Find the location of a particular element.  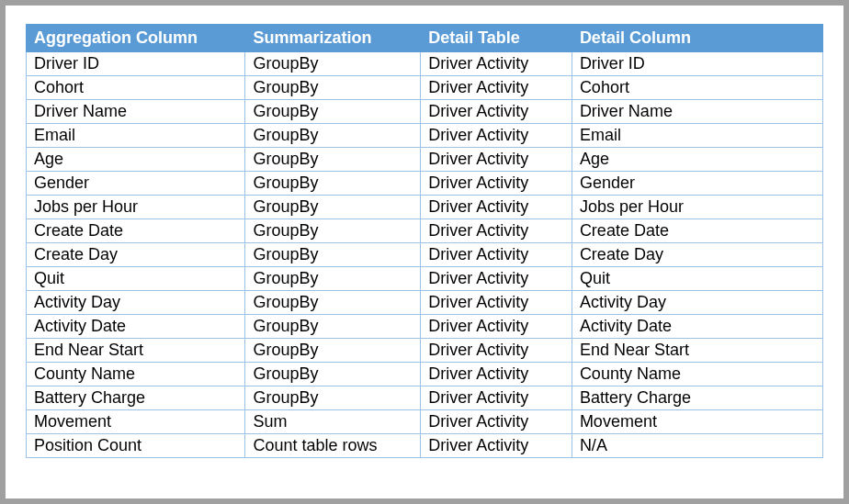

cell-aggregation-column: Email is located at coordinates (136, 136).